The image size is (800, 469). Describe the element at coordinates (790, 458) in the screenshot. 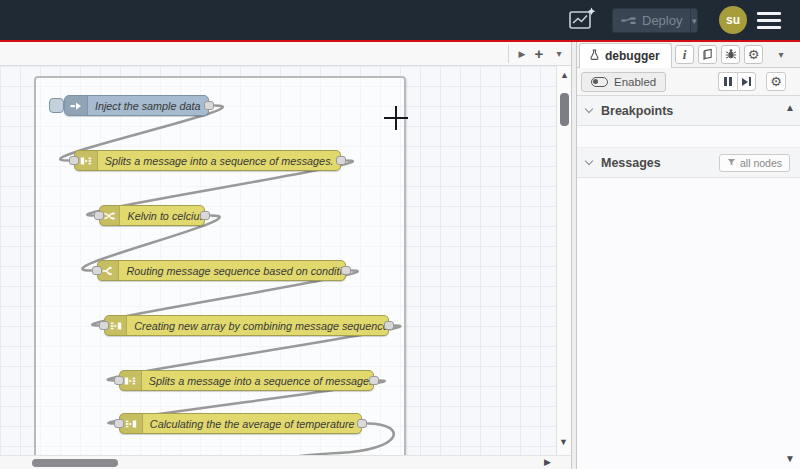

I see `sidebar-scroll-down-icon: ▼` at that location.